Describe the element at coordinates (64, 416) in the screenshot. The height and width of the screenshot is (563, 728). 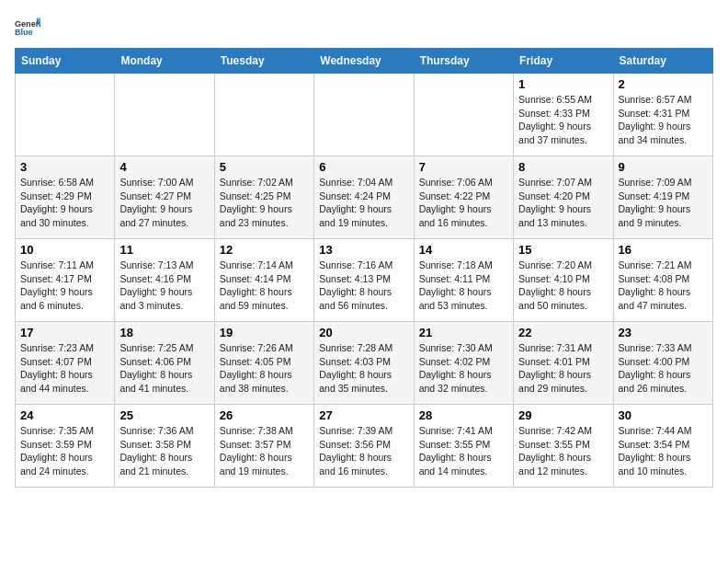
I see `day-number: 24` at that location.